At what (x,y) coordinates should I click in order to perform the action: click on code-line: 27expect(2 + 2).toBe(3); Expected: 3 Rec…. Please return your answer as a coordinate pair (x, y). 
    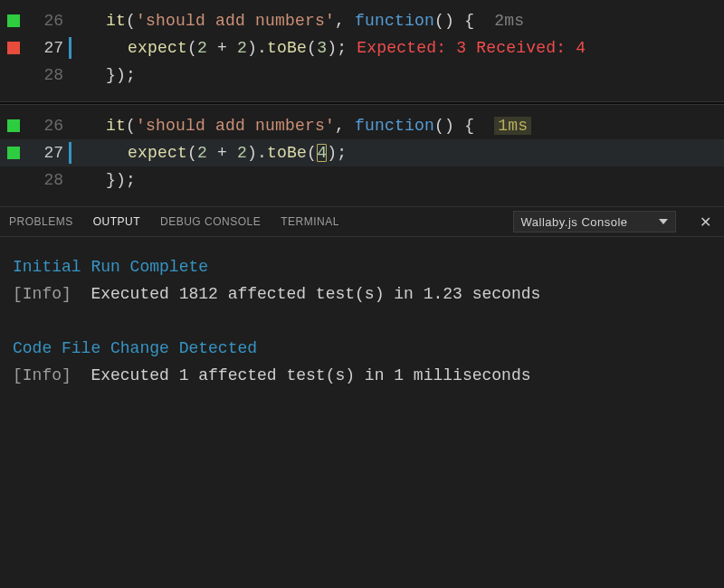
    Looking at the image, I should click on (362, 48).